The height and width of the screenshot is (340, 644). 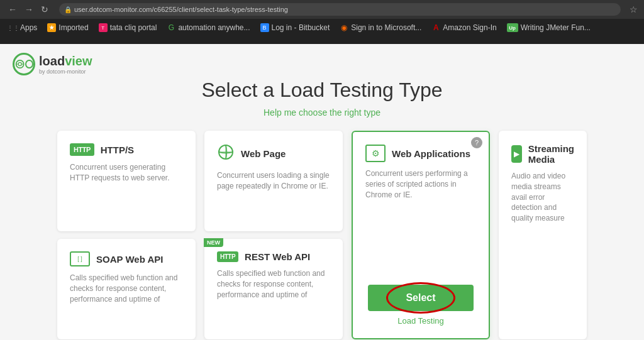 I want to click on page-title: Select a Load Testing Type, so click(x=322, y=90).